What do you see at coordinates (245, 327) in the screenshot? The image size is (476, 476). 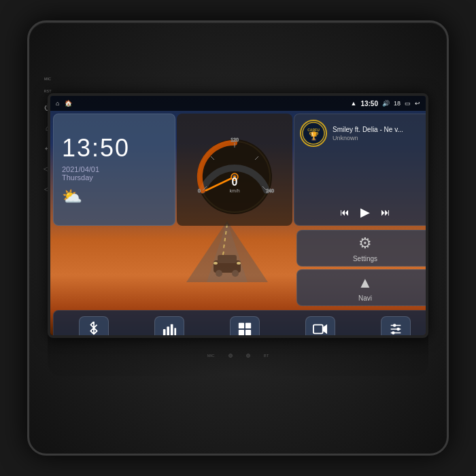 I see `apps-app: Apps` at bounding box center [245, 327].